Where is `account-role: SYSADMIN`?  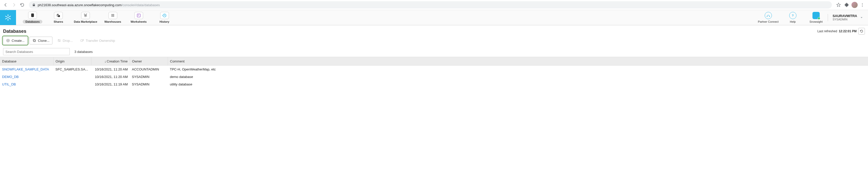
account-role: SYSADMIN is located at coordinates (845, 20).